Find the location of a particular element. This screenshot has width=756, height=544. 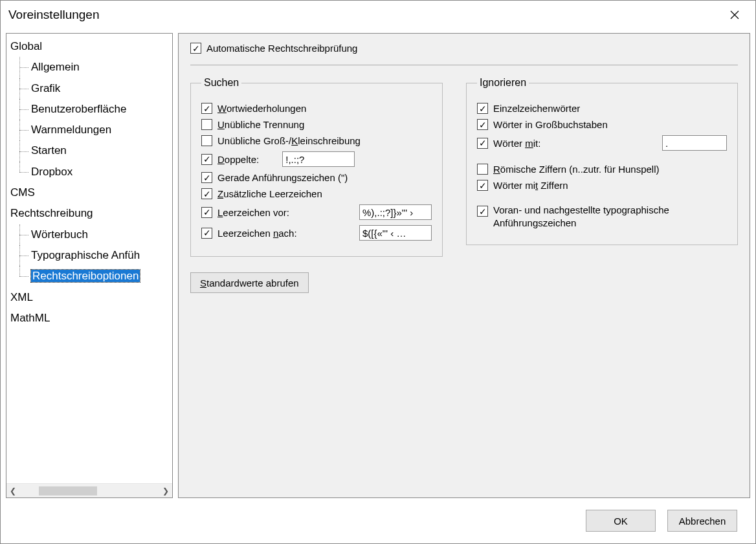

roemisch-row: Römische Ziffern (n..zutr. für Hunspell) is located at coordinates (602, 169).